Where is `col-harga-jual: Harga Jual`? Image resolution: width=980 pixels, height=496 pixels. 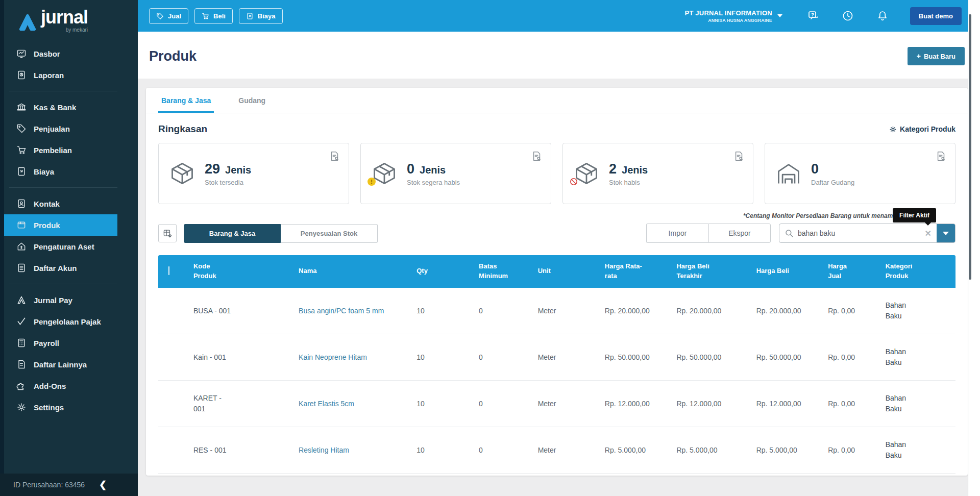
col-harga-jual: Harga Jual is located at coordinates (852, 271).